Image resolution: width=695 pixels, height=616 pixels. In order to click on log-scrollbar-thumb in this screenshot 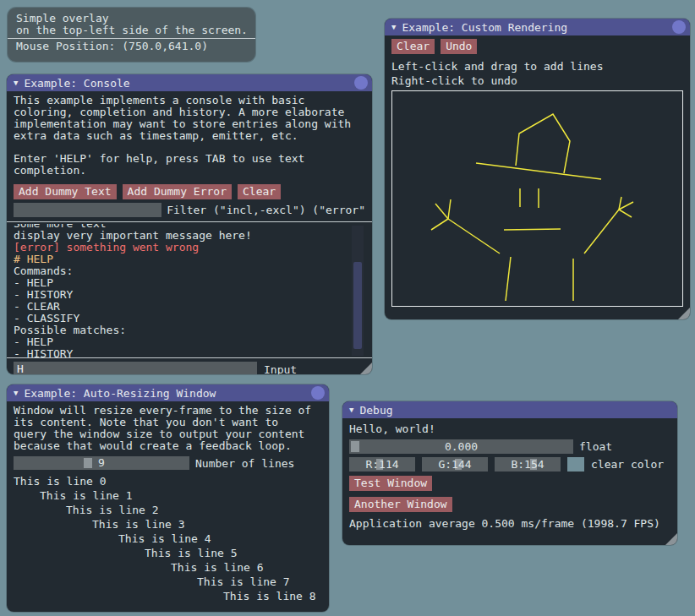, I will do `click(358, 306)`.